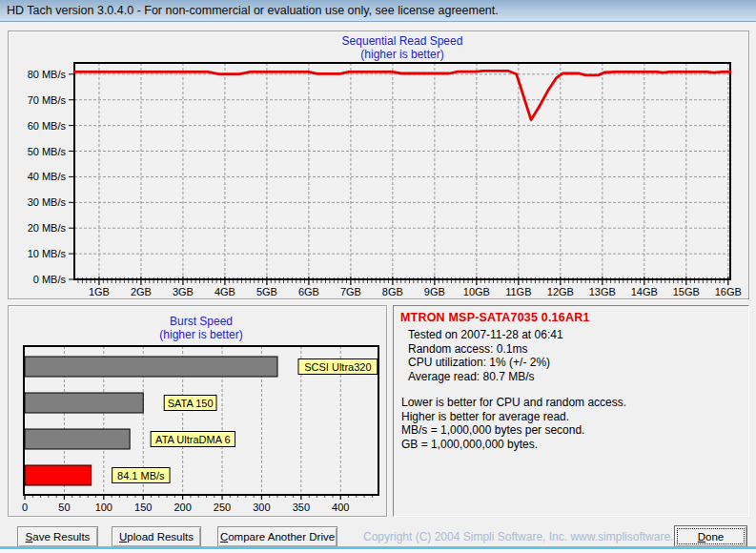 This screenshot has width=756, height=553. I want to click on svg-text: 400, so click(340, 507).